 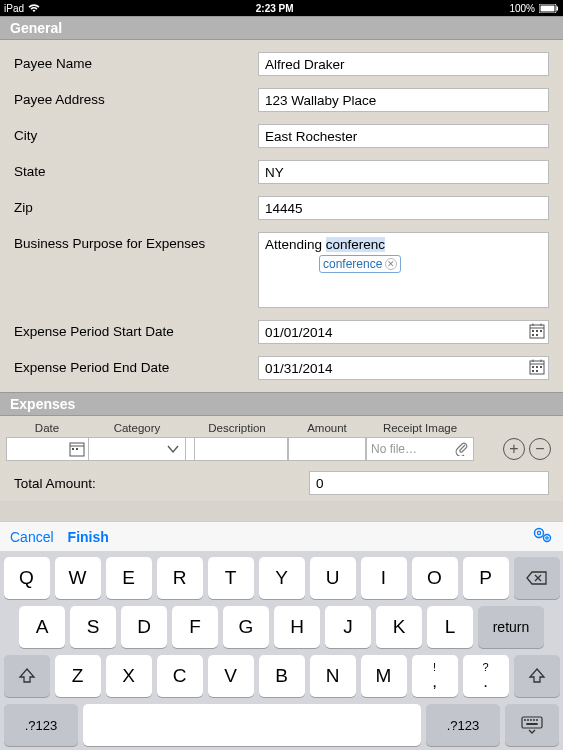 I want to click on input-purpose: Attending conferenc conference ✕, so click(x=404, y=270).